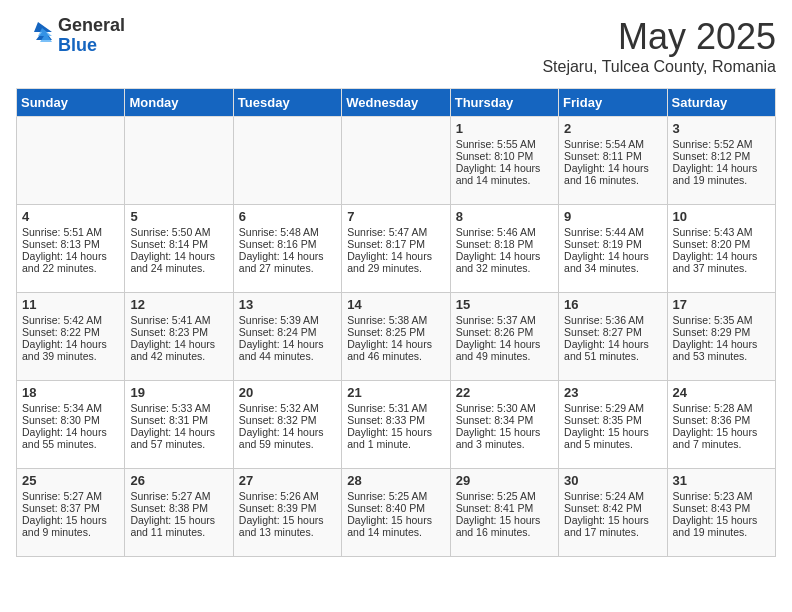  I want to click on sunset-text: Sunset: 8:35 PM, so click(603, 420).